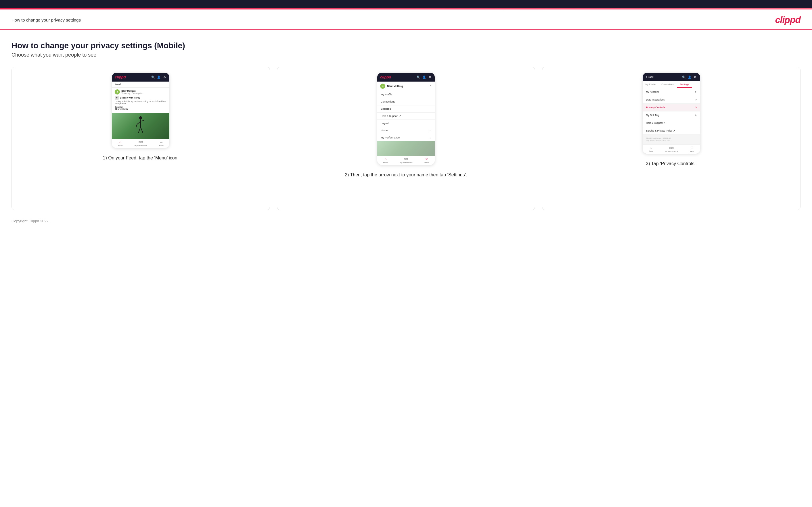 The image size is (812, 507). What do you see at coordinates (430, 87) in the screenshot?
I see `chevron-up-icon: ⌃` at bounding box center [430, 87].